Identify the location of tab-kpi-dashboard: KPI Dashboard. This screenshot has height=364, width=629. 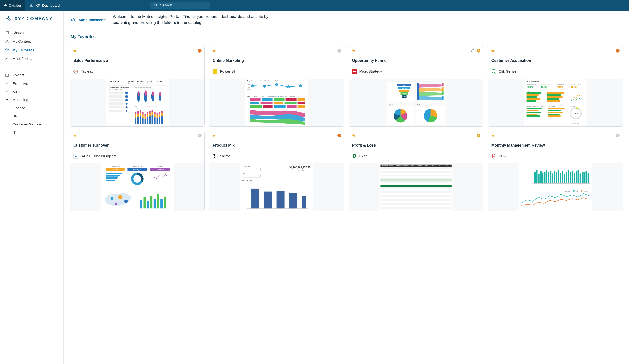
(45, 5).